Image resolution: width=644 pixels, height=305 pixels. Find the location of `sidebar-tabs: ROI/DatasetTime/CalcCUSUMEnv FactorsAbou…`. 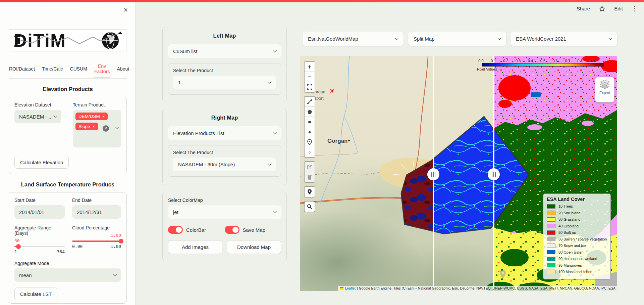

sidebar-tabs: ROI/DatasetTime/CalcCUSUMEnv FactorsAbou… is located at coordinates (68, 70).